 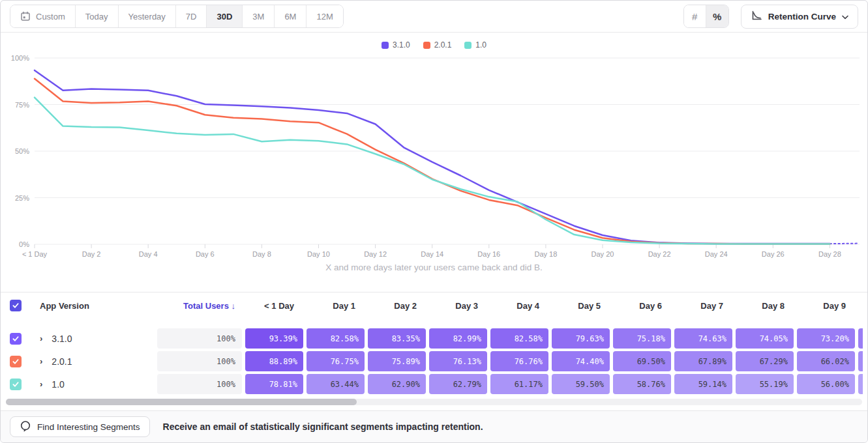 What do you see at coordinates (333, 306) in the screenshot?
I see `day-header: Day 1` at bounding box center [333, 306].